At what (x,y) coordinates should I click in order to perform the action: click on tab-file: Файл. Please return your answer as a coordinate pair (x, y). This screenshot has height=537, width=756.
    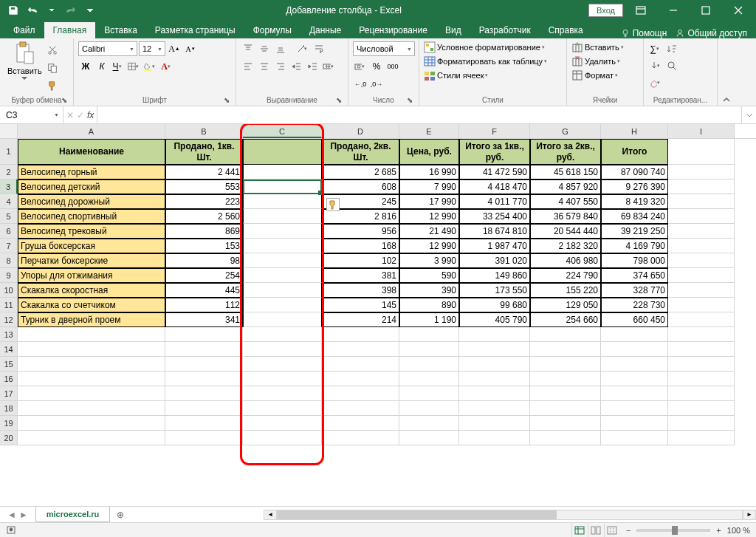
    Looking at the image, I should click on (24, 30).